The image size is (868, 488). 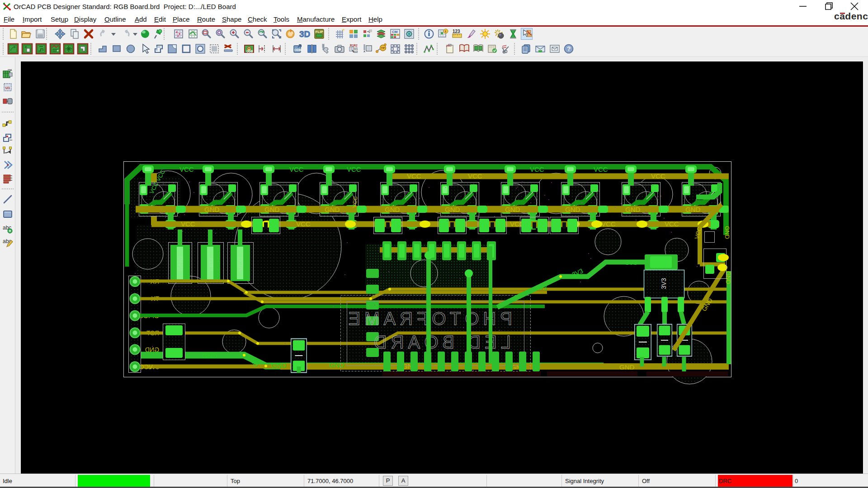 I want to click on svg-text: 3D, so click(x=305, y=34).